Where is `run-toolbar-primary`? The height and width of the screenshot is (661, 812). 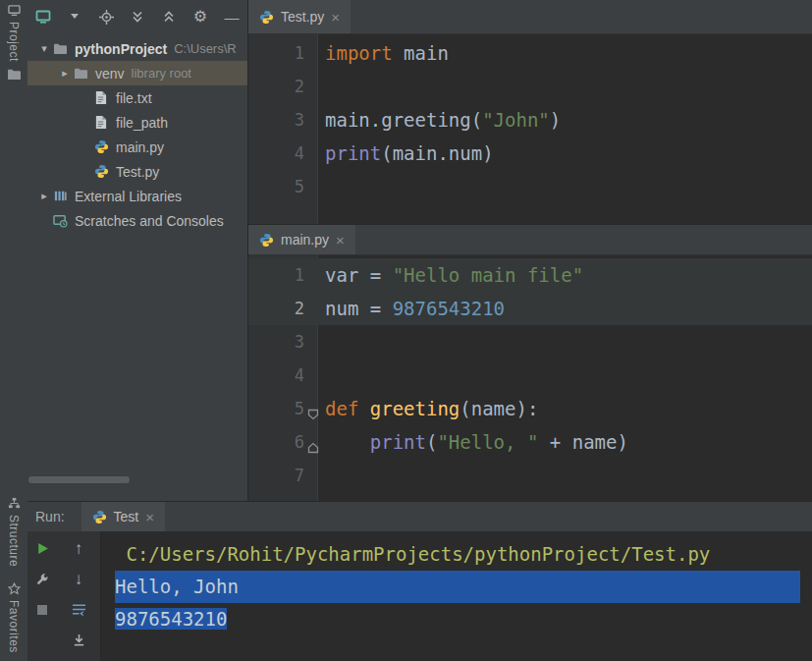 run-toolbar-primary is located at coordinates (42, 596).